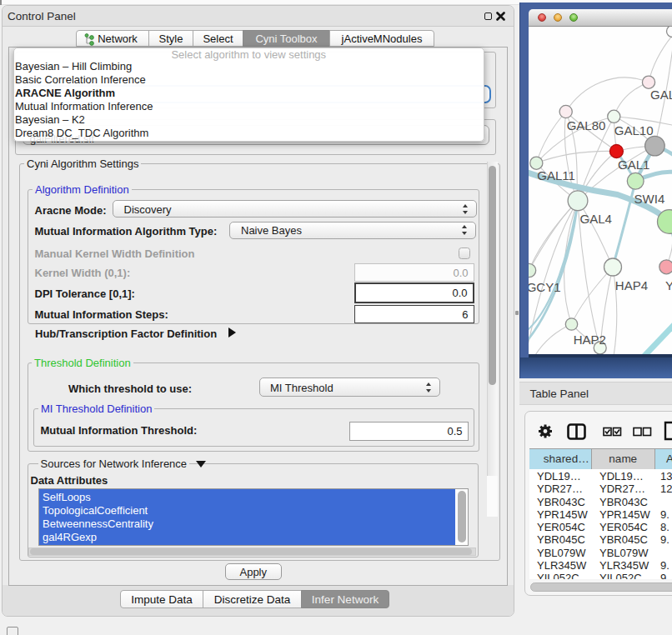 This screenshot has width=672, height=635. What do you see at coordinates (661, 95) in the screenshot?
I see `svg-text: GAL7` at bounding box center [661, 95].